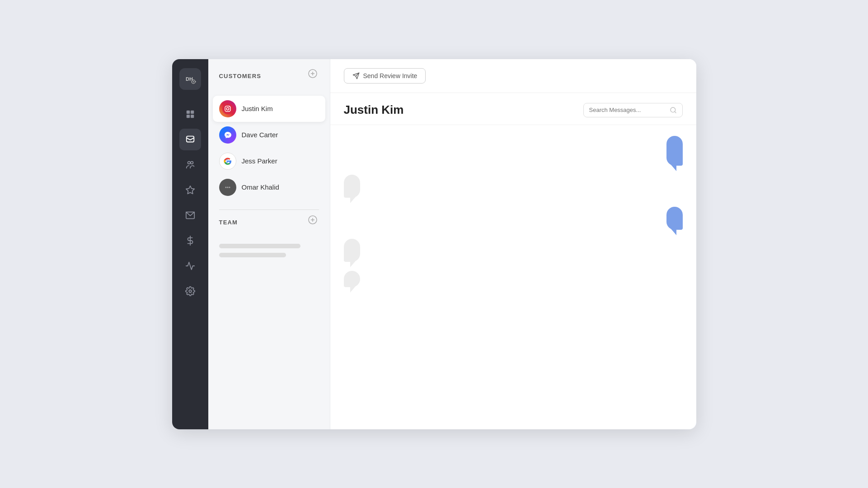 This screenshot has height=488, width=868. What do you see at coordinates (374, 110) in the screenshot?
I see `chat-contact-name: Justin Kim` at bounding box center [374, 110].